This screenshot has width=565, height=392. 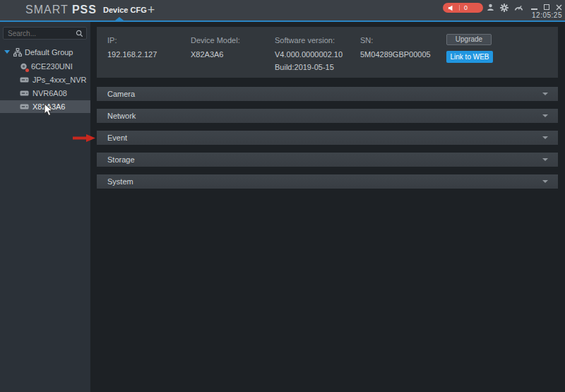 What do you see at coordinates (490, 7) in the screenshot?
I see `user-icon` at bounding box center [490, 7].